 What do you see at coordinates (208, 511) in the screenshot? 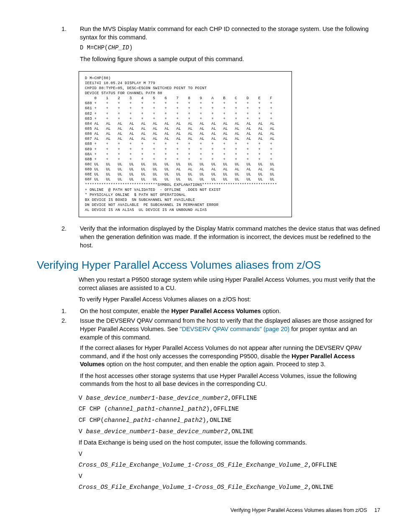
I see `page-footer: Verifying Hyper Parallel Access Volumes …` at bounding box center [208, 511].